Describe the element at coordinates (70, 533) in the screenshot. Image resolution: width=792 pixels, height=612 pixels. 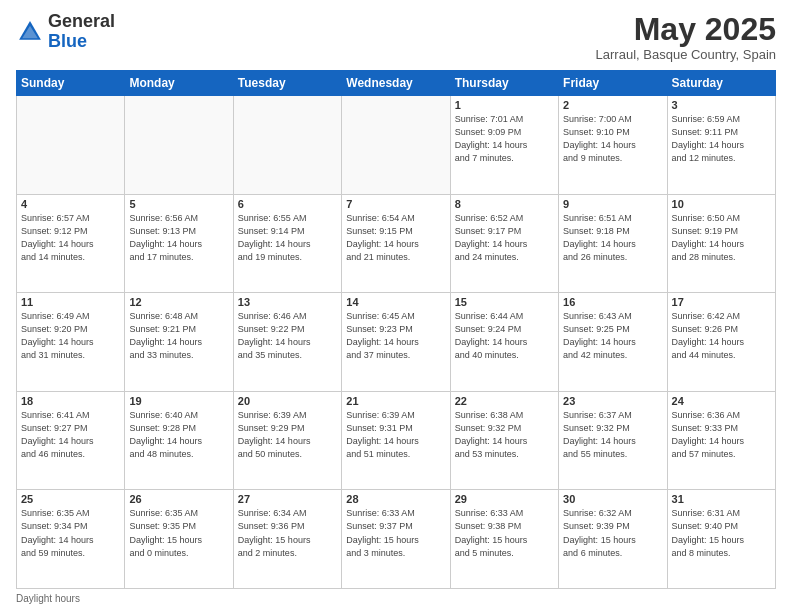
I see `day-info: Sunrise: 6:35 AM Sunset: 9:34 PM Dayligh…` at that location.